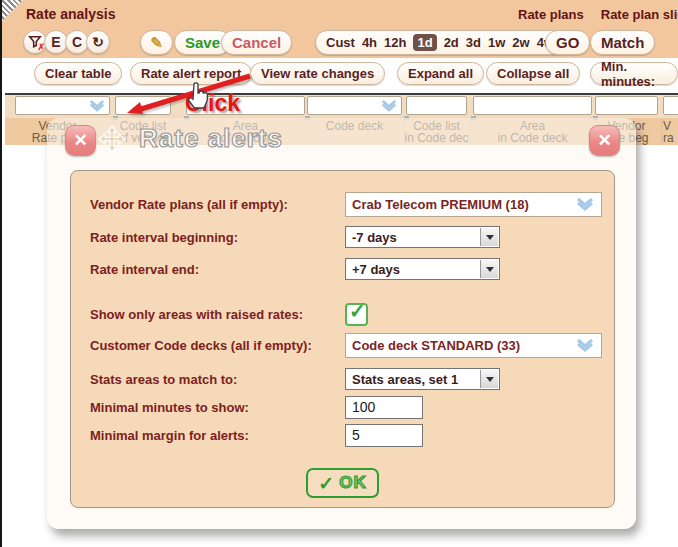  I want to click on ok-button: ✓ OK, so click(342, 483).